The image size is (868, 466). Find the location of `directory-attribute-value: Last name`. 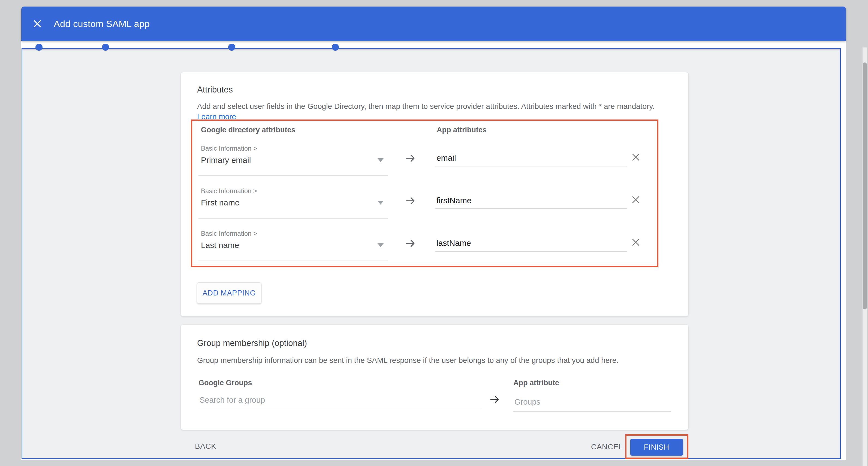

directory-attribute-value: Last name is located at coordinates (220, 245).